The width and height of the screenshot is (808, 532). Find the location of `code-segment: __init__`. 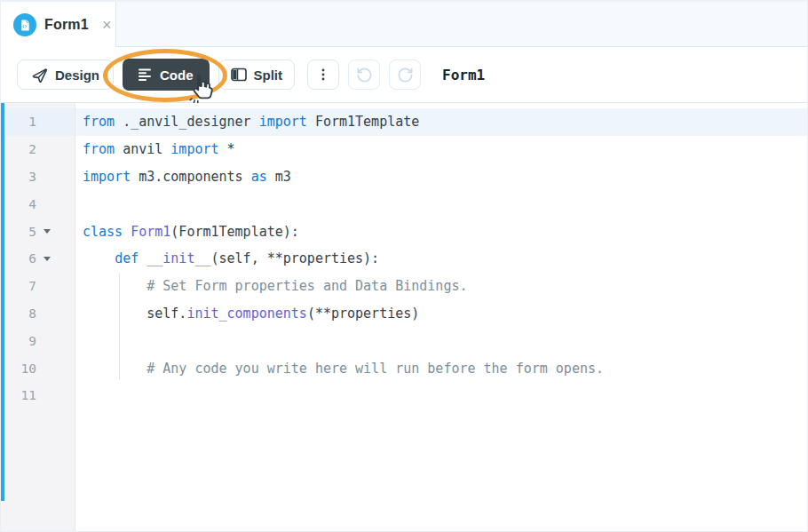

code-segment: __init__ is located at coordinates (178, 258).